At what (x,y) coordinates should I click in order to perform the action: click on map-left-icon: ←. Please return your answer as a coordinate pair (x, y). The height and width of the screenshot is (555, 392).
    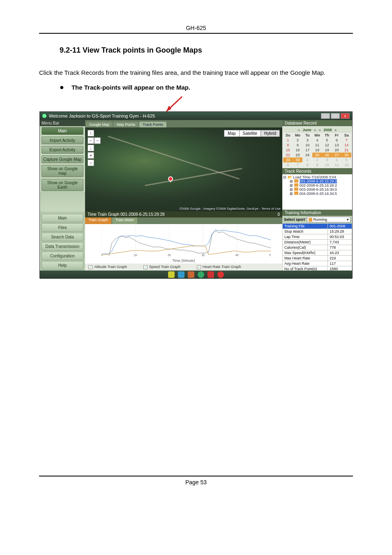
    Looking at the image, I should click on (91, 141).